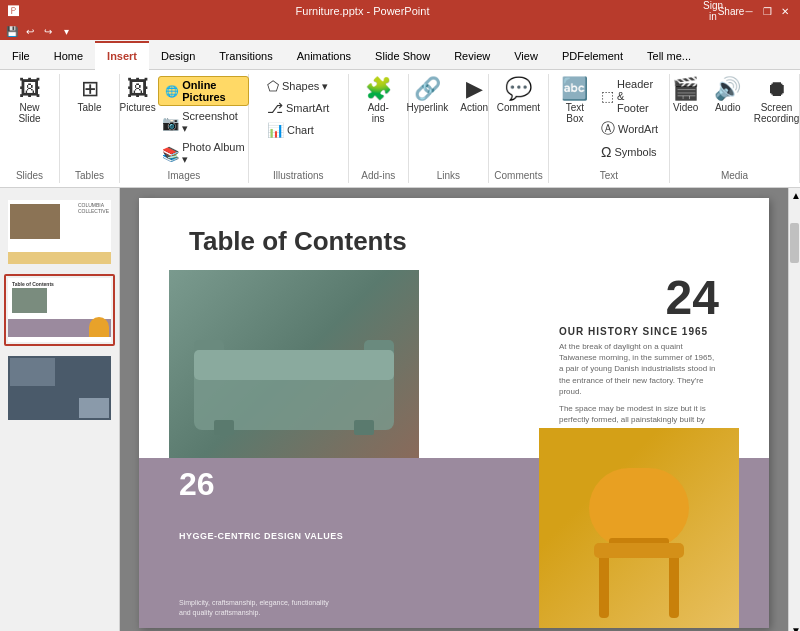 This screenshot has height=631, width=800. What do you see at coordinates (261, 536) in the screenshot?
I see `hygge-title: HYGGE-CENTRIC DESIGN VALUES` at bounding box center [261, 536].